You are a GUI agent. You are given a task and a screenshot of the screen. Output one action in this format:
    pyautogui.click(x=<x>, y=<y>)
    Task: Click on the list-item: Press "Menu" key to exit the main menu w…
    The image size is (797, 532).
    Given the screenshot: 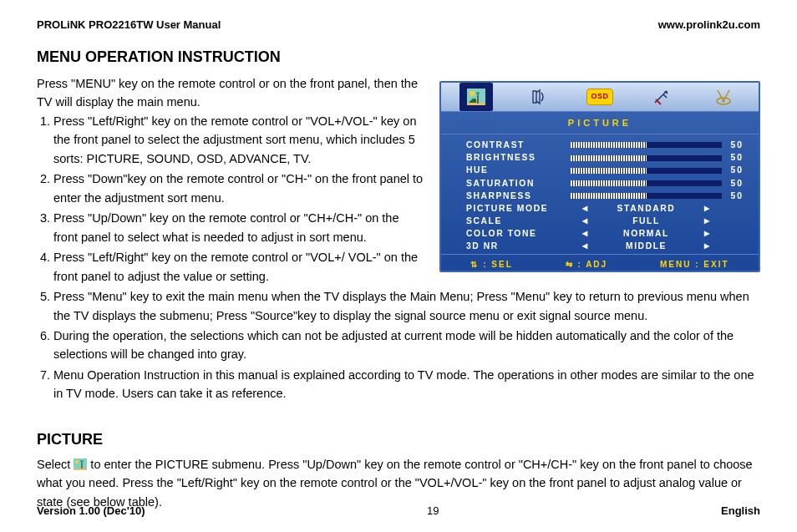 What is the action you would take?
    pyautogui.click(x=407, y=306)
    